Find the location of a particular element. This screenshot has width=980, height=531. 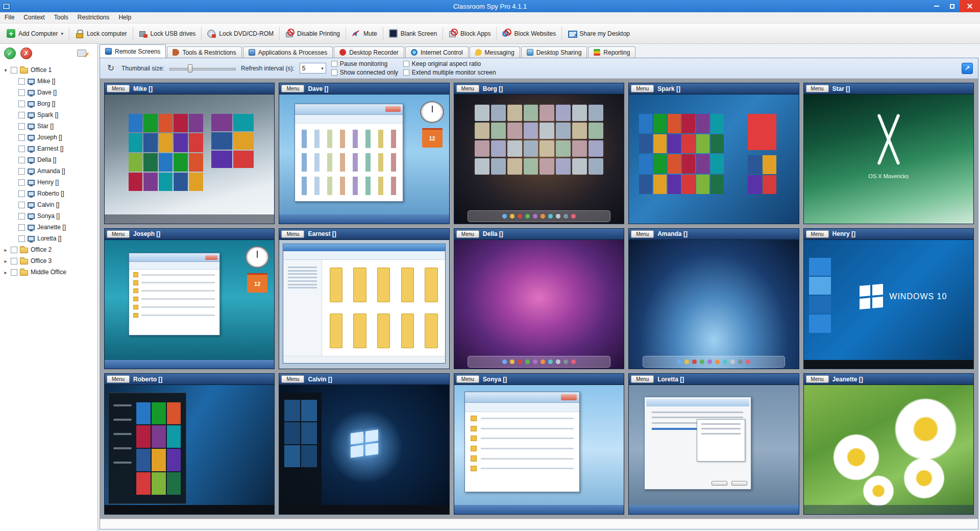

tree-item-dave: Dave [] is located at coordinates (49, 92).